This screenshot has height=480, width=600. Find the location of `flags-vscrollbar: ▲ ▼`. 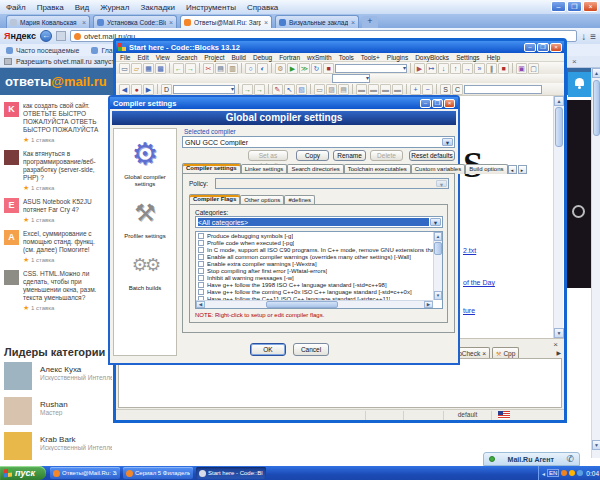

flags-vscrollbar: ▲ ▼ is located at coordinates (438, 266).